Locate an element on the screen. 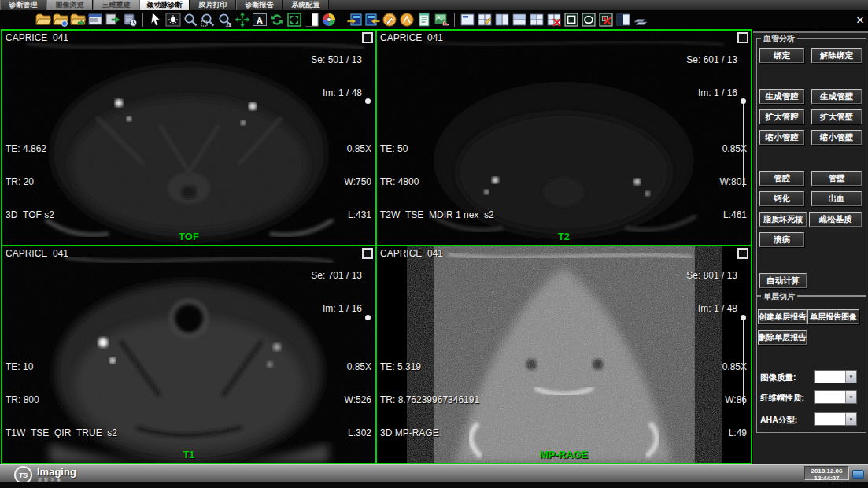  tab-diagnosis-report: 诊断报告 is located at coordinates (260, 5).